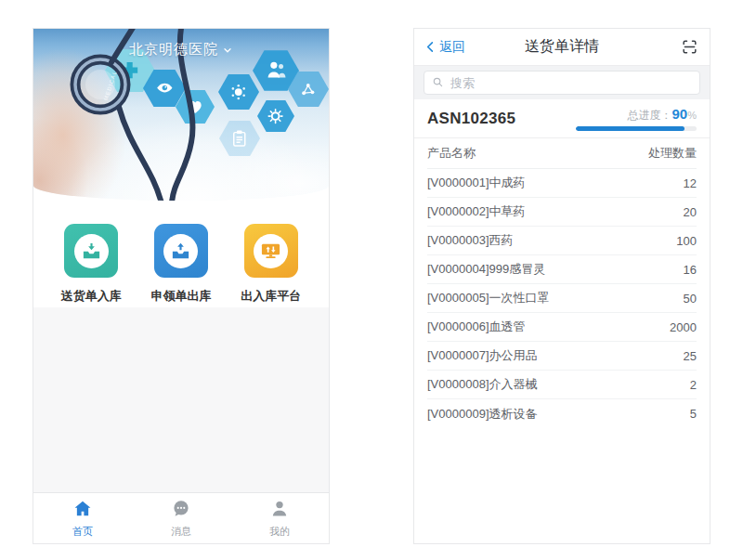 The width and height of the screenshot is (743, 560). I want to click on table-row: [V0000002]中草药20, so click(562, 212).